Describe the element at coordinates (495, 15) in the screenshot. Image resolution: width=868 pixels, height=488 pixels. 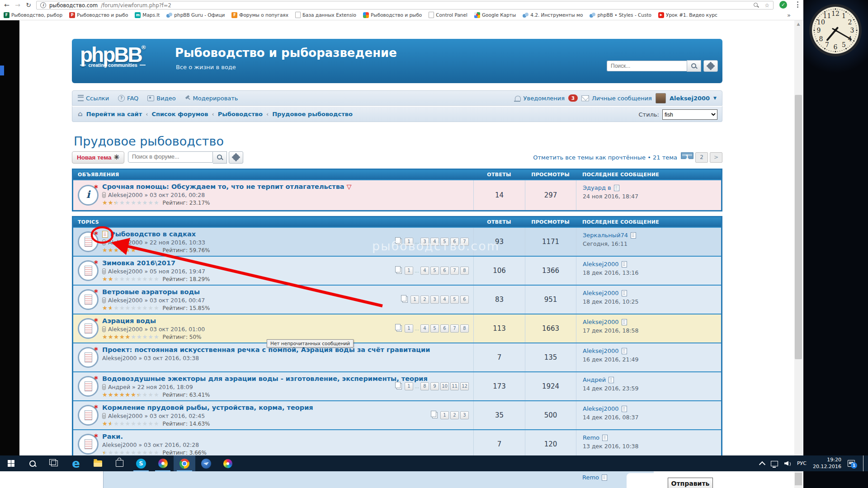
I see `bookmark-item: Google Карты` at that location.